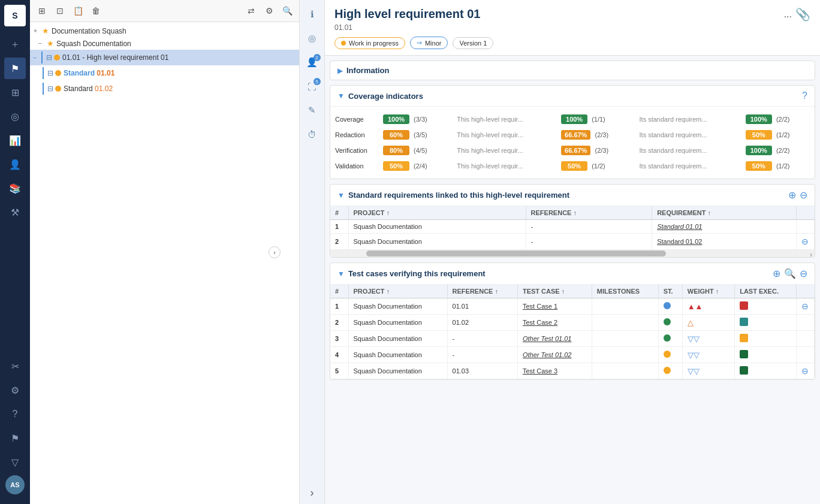  Describe the element at coordinates (709, 307) in the screenshot. I see `tc-weight-1: ▲▲` at that location.